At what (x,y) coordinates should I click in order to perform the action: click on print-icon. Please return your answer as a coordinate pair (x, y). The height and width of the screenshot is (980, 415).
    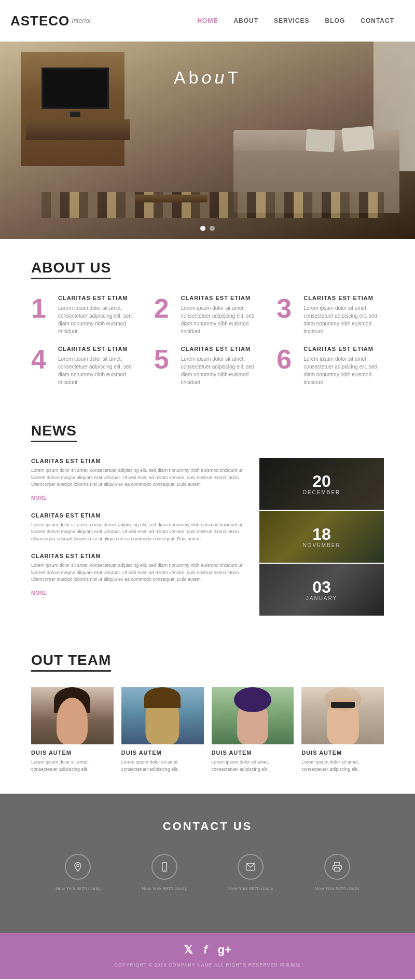
    Looking at the image, I should click on (337, 867).